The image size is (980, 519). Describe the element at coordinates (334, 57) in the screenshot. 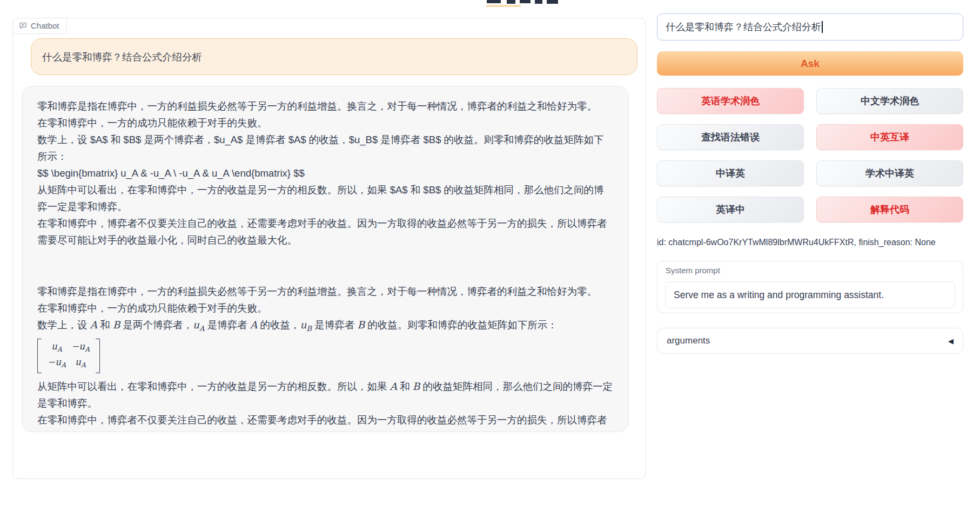

I see `user-message-bubble: 什么是零和博弈？结合公式介绍分析` at that location.